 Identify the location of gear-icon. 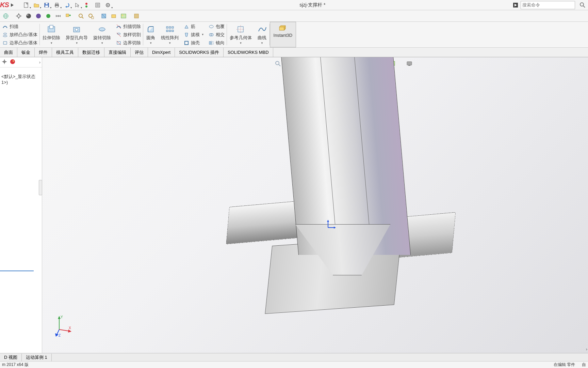
(19, 16).